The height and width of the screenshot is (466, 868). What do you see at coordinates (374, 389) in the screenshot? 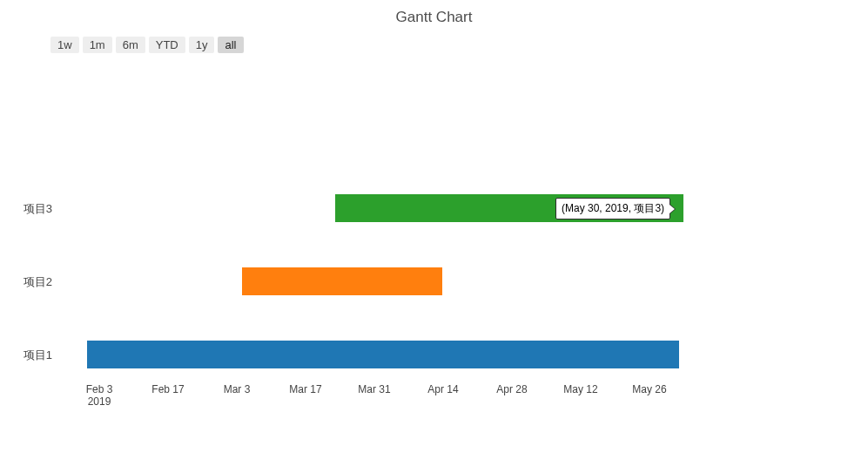
I see `x-tick-label: Mar 31` at bounding box center [374, 389].